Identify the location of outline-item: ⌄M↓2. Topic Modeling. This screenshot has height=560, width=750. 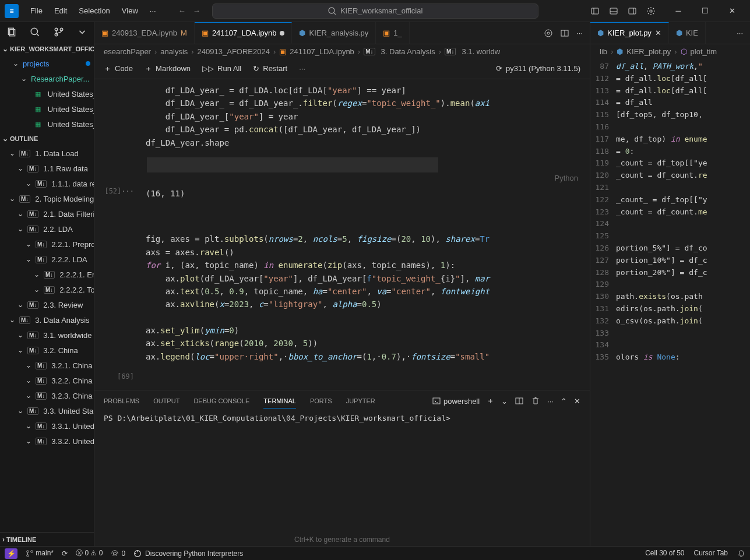
(47, 199).